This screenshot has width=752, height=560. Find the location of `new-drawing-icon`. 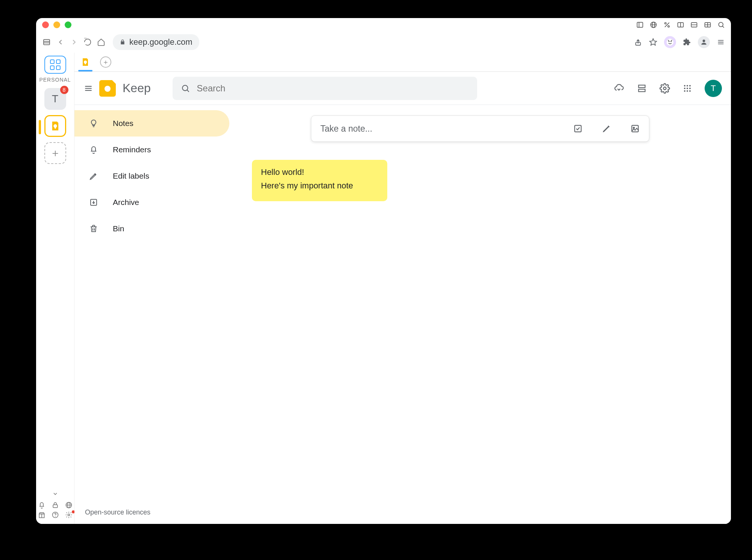

new-drawing-icon is located at coordinates (606, 129).